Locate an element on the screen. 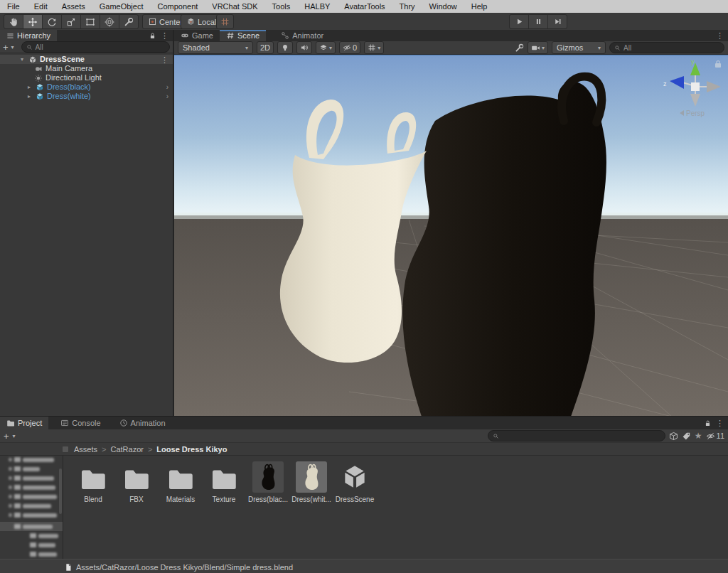 The width and height of the screenshot is (728, 573). asset-folder-blend is located at coordinates (93, 478).